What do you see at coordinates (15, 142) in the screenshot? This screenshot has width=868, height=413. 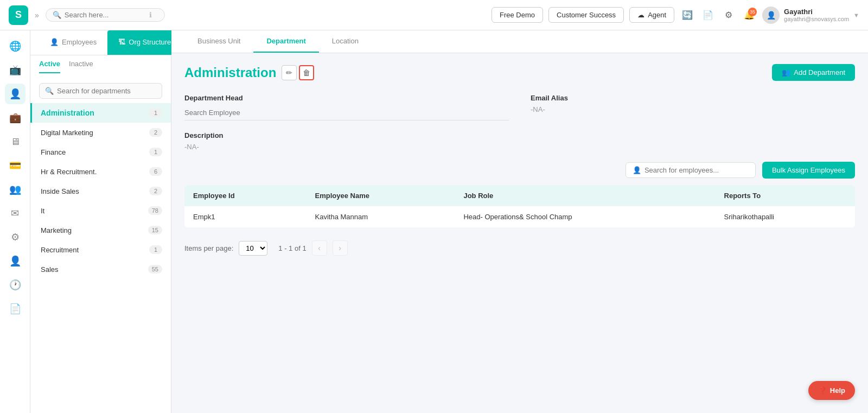 I see `sidebar-item-monitor: 🖥` at bounding box center [15, 142].